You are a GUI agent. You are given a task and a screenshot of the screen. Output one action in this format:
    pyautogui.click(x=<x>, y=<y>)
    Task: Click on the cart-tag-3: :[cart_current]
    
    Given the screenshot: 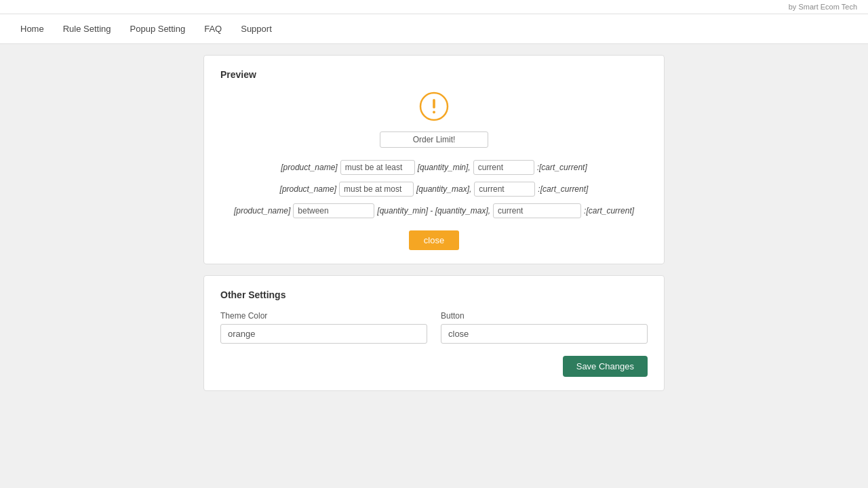 What is the action you would take?
    pyautogui.click(x=609, y=211)
    